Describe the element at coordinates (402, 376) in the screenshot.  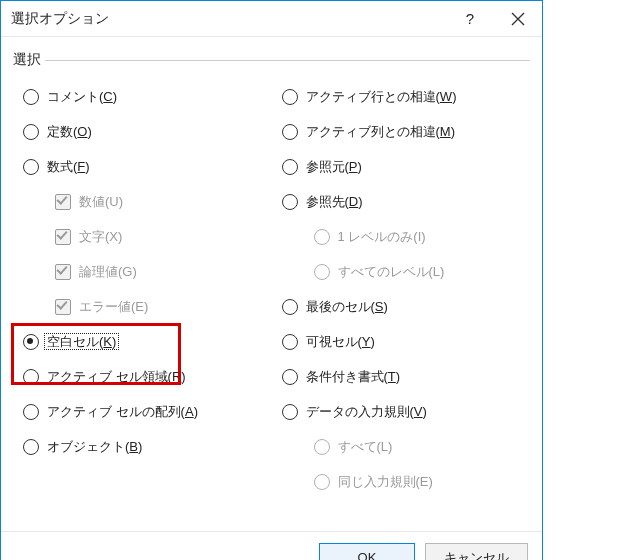
I see `option-conditional-formats: 条件付き書式(T)` at that location.